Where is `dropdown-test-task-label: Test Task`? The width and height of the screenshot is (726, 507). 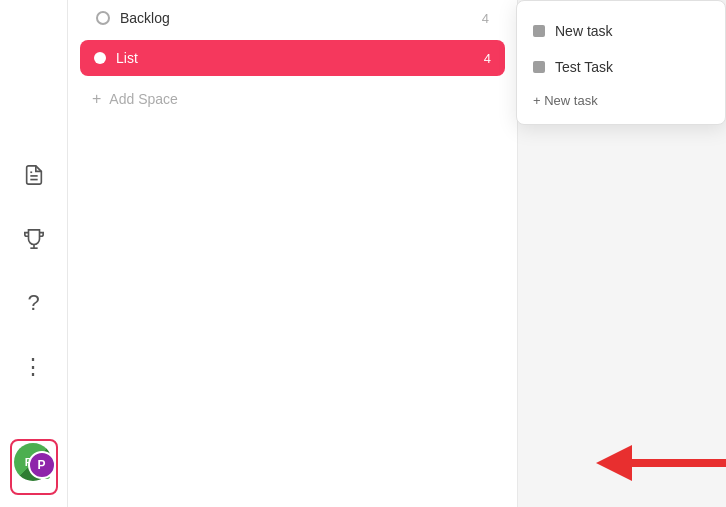 dropdown-test-task-label: Test Task is located at coordinates (584, 67).